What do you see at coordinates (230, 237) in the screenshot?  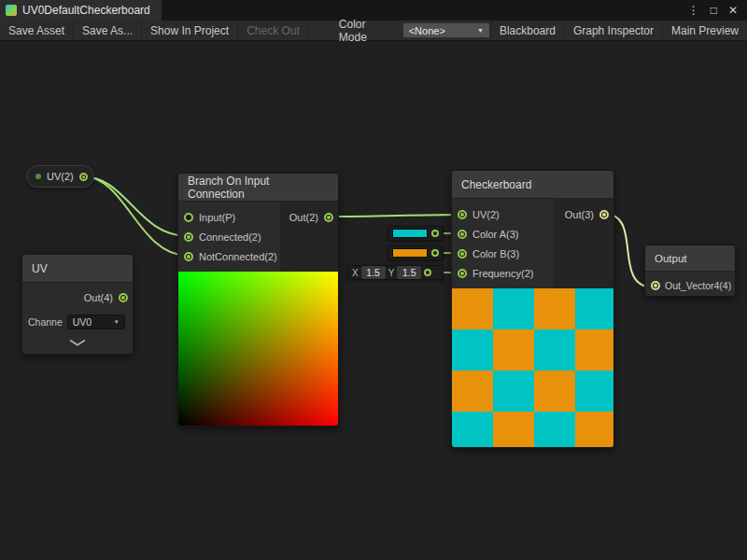 I see `branch-connected-label: Connected(2)` at bounding box center [230, 237].